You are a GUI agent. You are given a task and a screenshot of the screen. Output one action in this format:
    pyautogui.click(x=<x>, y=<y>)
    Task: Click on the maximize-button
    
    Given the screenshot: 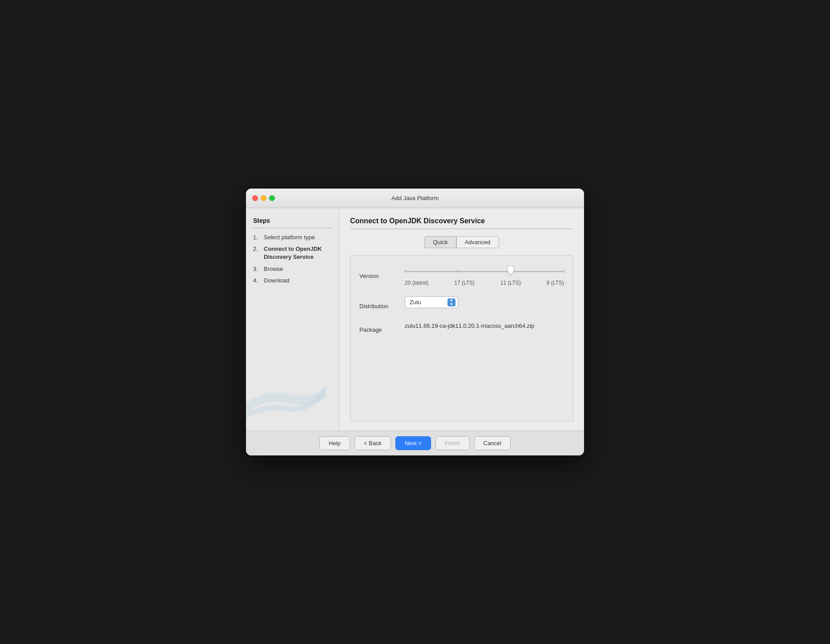 What is the action you would take?
    pyautogui.click(x=272, y=198)
    